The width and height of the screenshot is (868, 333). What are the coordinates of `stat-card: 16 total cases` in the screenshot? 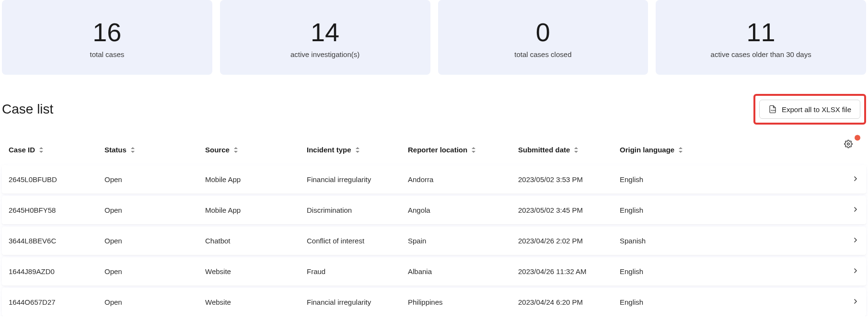 It's located at (107, 37).